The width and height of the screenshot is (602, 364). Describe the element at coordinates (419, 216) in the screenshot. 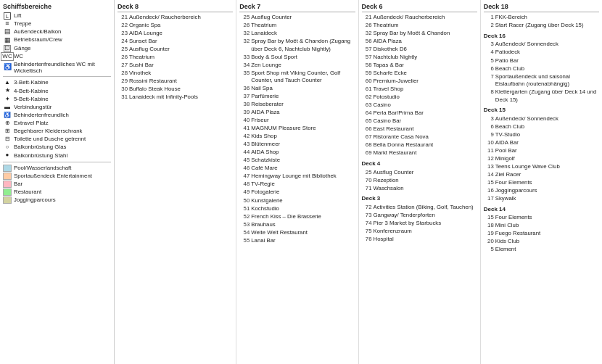

I see `deck-3-item-73: 73 Gangway/ Tenderpforten` at that location.